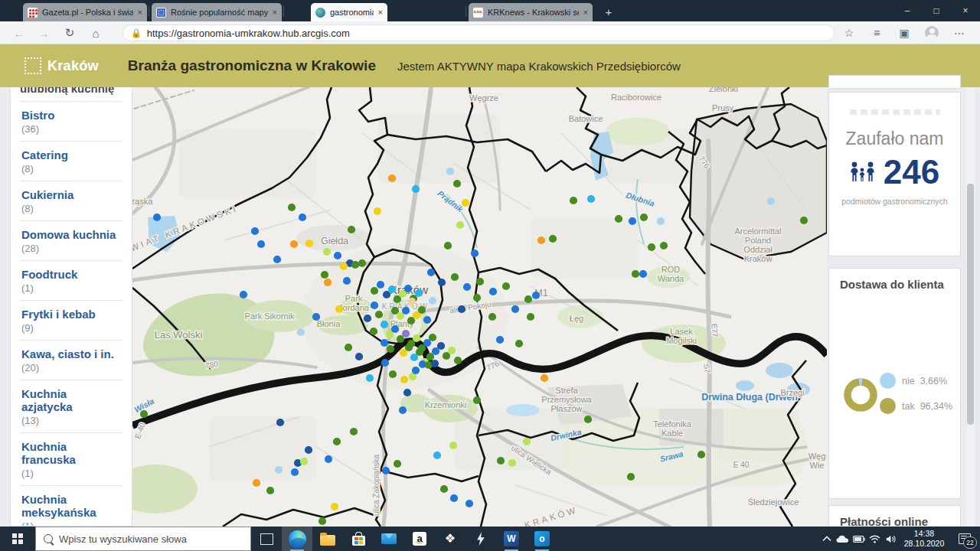  What do you see at coordinates (420, 539) in the screenshot?
I see `taskbar-amazon-button: a` at bounding box center [420, 539].